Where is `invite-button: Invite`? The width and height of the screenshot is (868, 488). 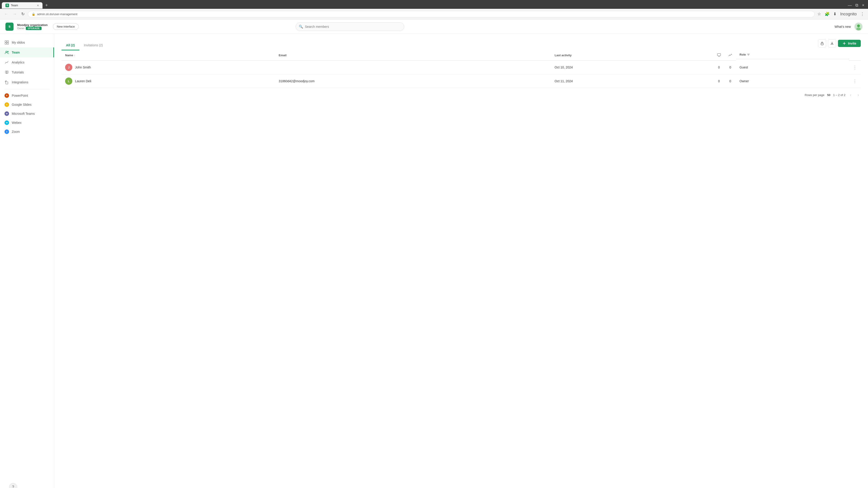 invite-button: Invite is located at coordinates (849, 43).